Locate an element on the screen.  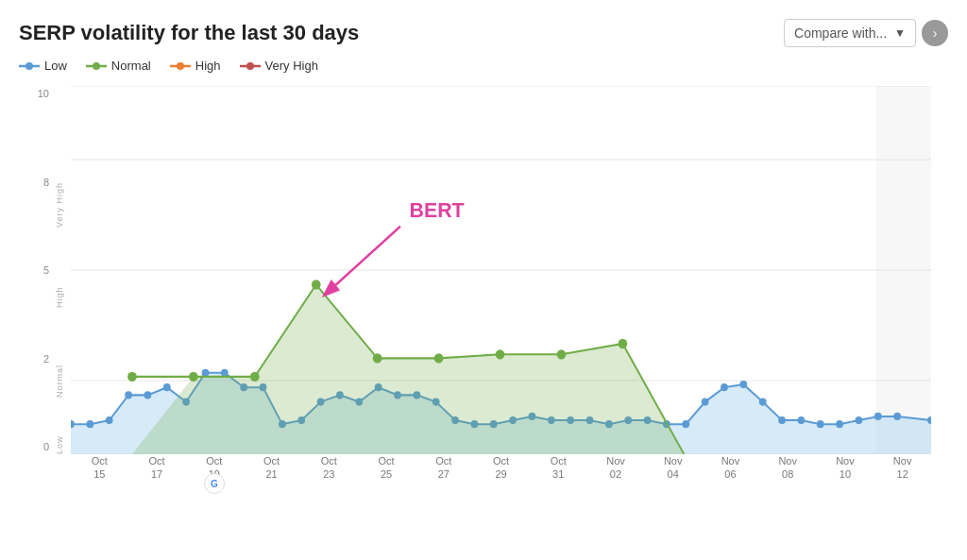
page-title: SERP volatility for the last 30 days is located at coordinates (189, 33).